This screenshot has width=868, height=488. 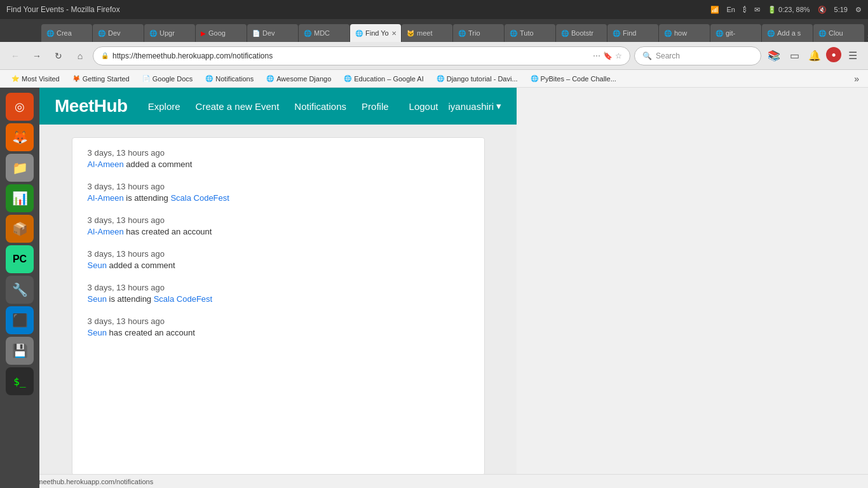 What do you see at coordinates (375, 107) in the screenshot?
I see `nav-profile: Profile` at bounding box center [375, 107].